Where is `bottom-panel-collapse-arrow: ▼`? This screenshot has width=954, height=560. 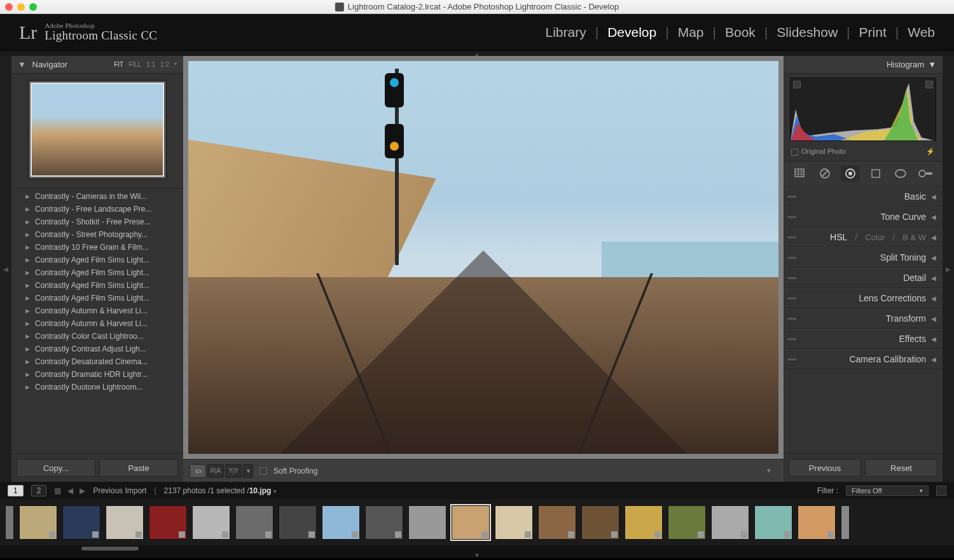 bottom-panel-collapse-arrow: ▼ is located at coordinates (477, 555).